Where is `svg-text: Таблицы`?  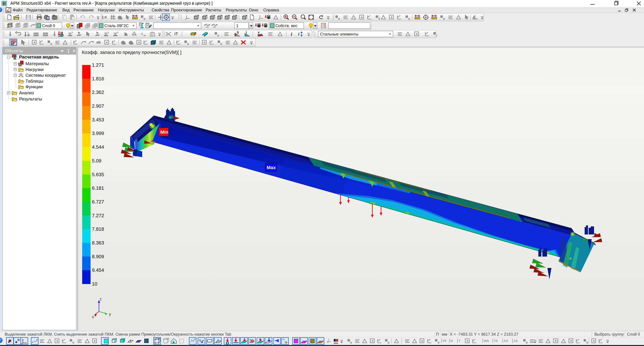
svg-text: Таблицы is located at coordinates (34, 81).